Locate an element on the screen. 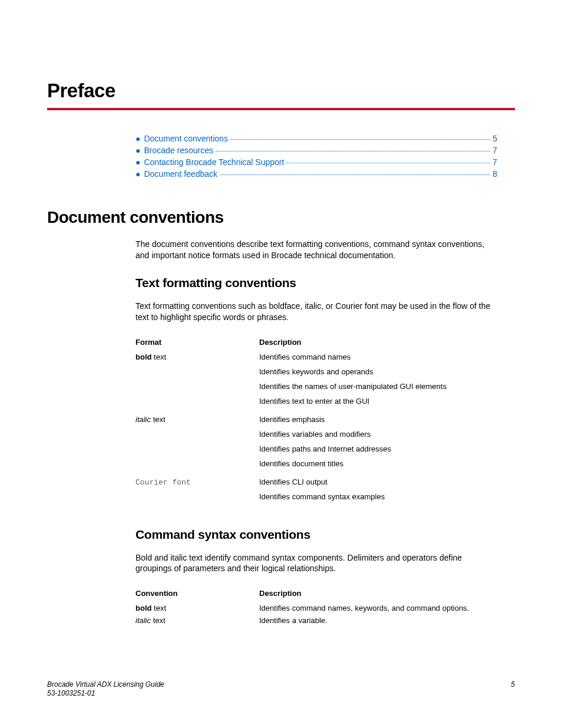 The width and height of the screenshot is (562, 728). header-convention: Convention is located at coordinates (197, 593).